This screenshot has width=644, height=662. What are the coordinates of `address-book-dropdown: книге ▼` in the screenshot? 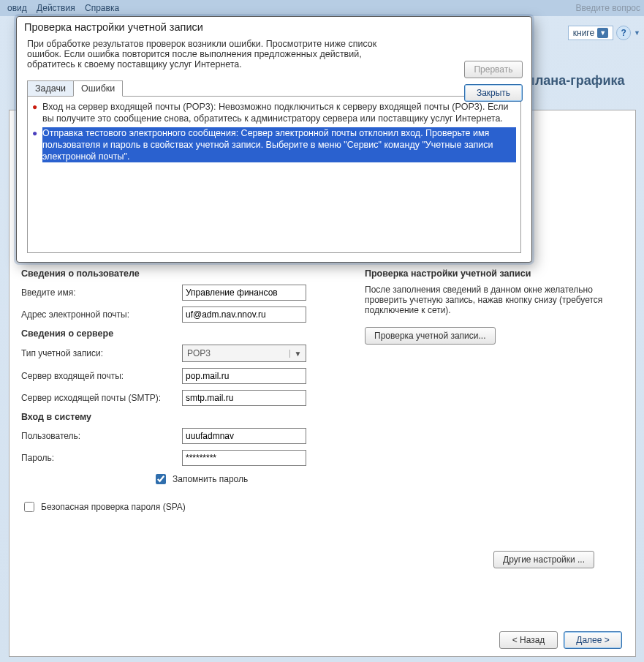 It's located at (591, 33).